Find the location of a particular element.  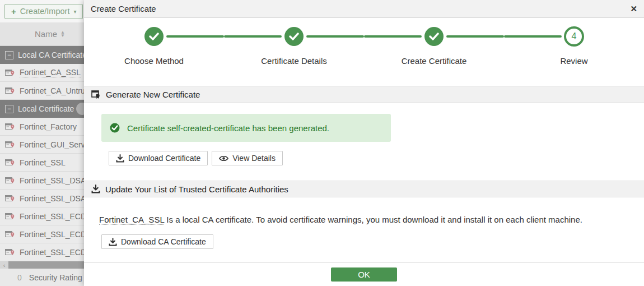

table-row: Fortinet_SSL is located at coordinates (42, 163).